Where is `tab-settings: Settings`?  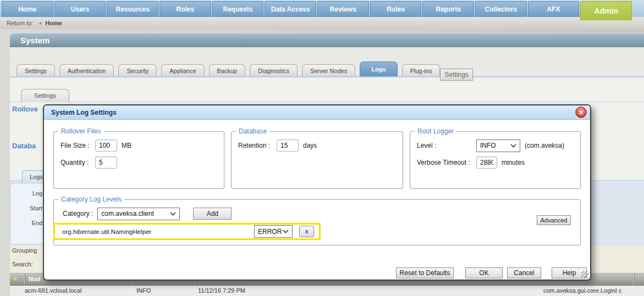 tab-settings: Settings is located at coordinates (36, 70).